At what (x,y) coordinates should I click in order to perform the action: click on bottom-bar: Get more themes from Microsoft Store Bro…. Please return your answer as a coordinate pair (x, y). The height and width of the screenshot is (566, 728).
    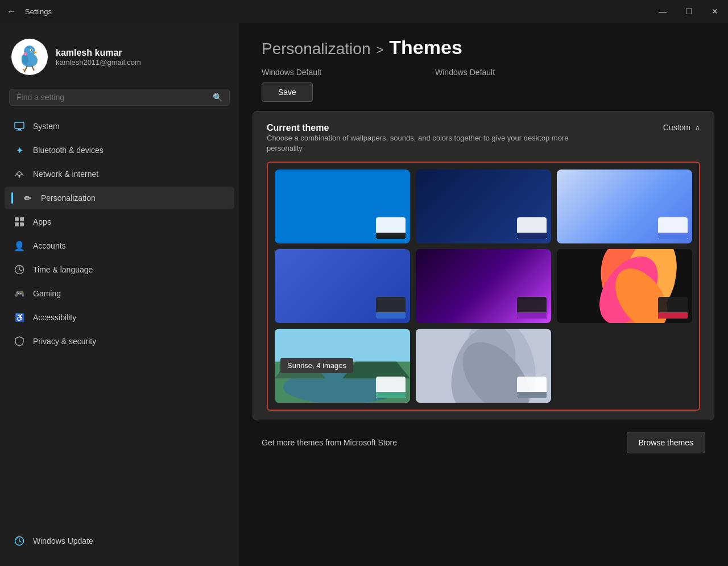
    Looking at the image, I should click on (483, 443).